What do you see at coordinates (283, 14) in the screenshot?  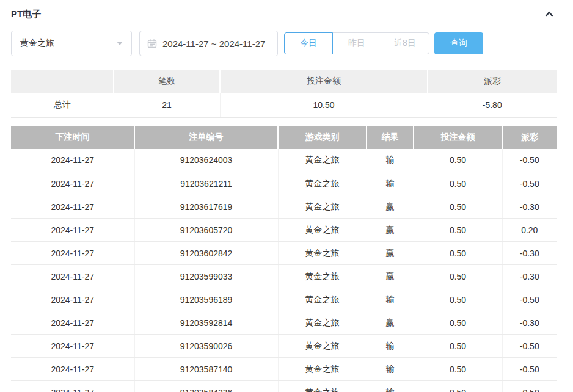 I see `panel-header: PT电子` at bounding box center [283, 14].